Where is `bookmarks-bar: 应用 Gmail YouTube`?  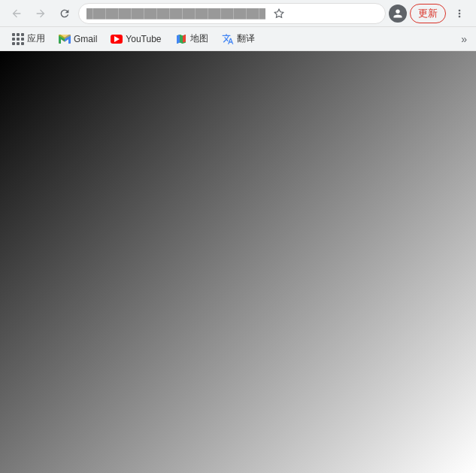 bookmarks-bar: 应用 Gmail YouTube is located at coordinates (238, 39).